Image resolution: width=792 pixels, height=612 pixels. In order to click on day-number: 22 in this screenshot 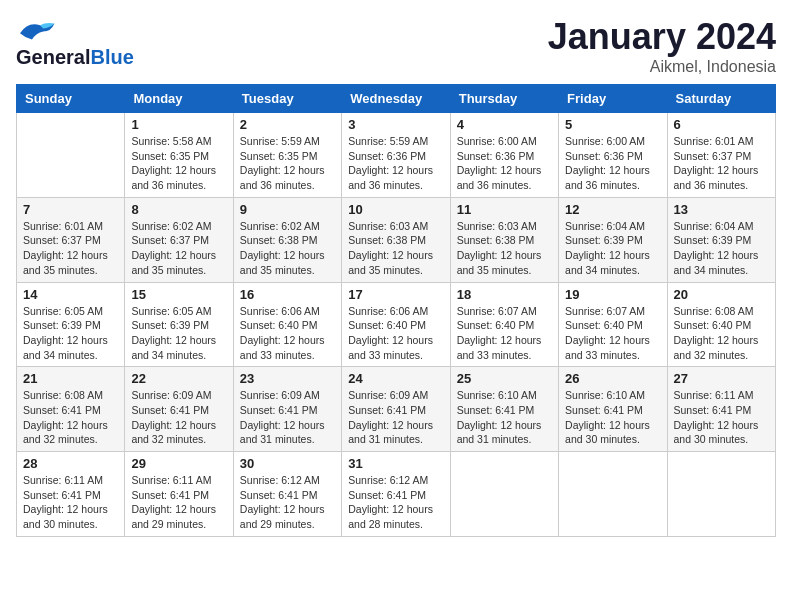, I will do `click(178, 378)`.